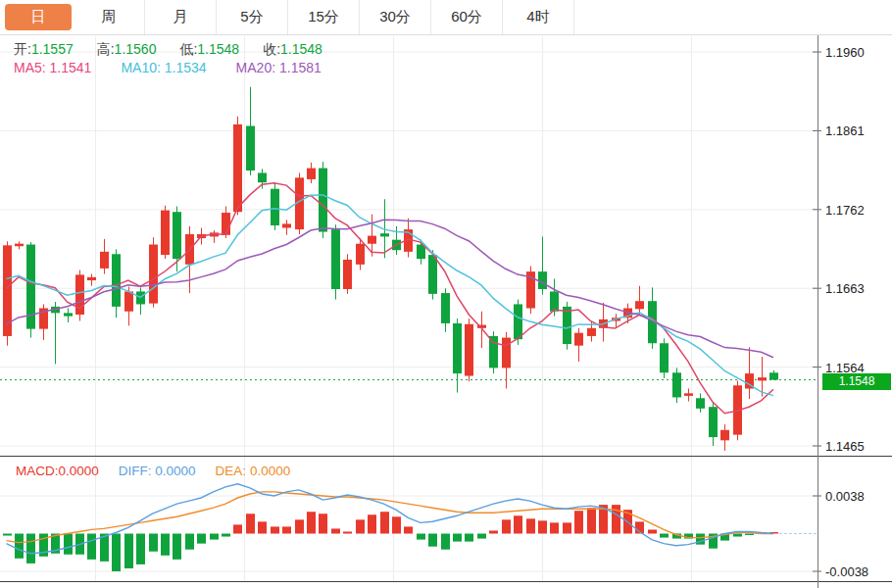 This screenshot has height=588, width=892. What do you see at coordinates (847, 572) in the screenshot?
I see `macd-axis-label-1: -0.0038` at bounding box center [847, 572].